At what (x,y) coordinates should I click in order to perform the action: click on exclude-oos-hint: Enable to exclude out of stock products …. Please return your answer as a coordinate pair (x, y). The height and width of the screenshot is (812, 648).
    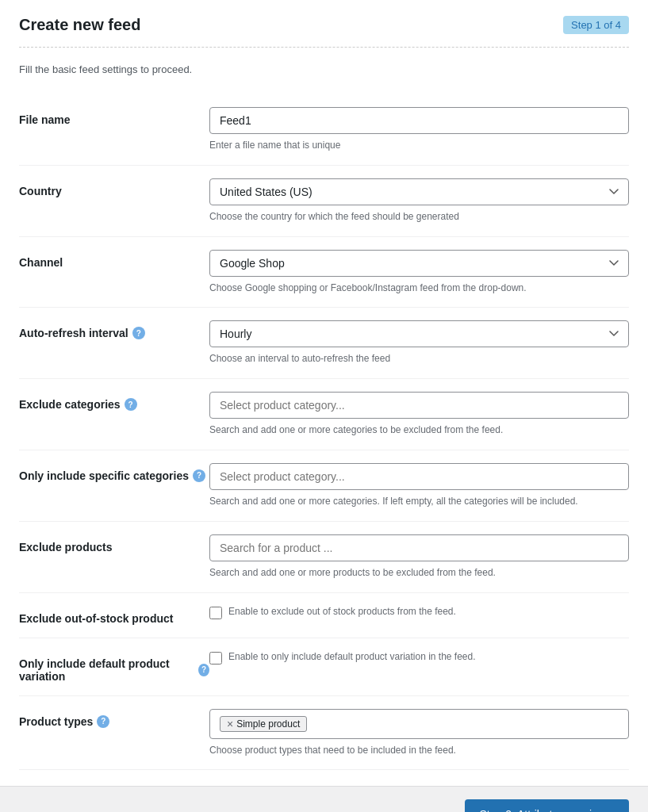
    Looking at the image, I should click on (343, 611).